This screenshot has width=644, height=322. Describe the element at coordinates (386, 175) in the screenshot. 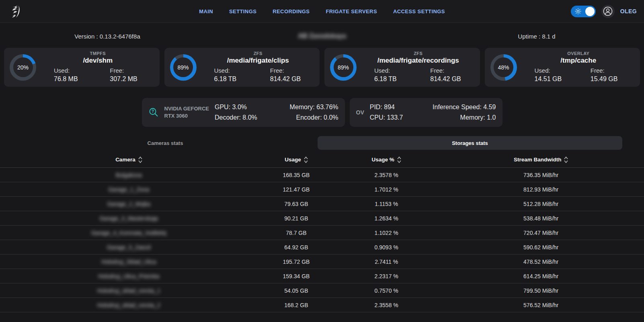

I see `usage-percent-cell: 2.3578 %` at that location.